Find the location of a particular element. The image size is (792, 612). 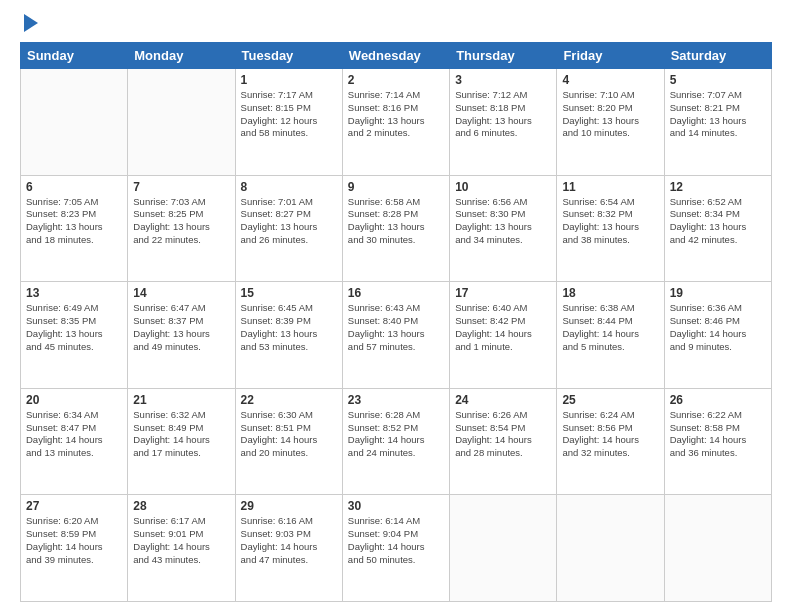

calendar-day-cell: 23Sunrise: 6:28 AM Sunset: 8:52 PM Dayli… is located at coordinates (396, 442).